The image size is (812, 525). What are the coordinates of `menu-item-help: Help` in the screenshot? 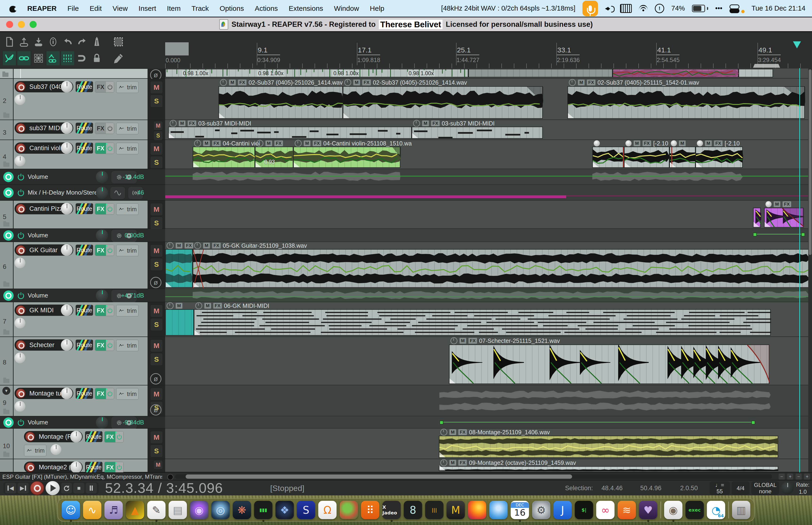 It's located at (377, 9).